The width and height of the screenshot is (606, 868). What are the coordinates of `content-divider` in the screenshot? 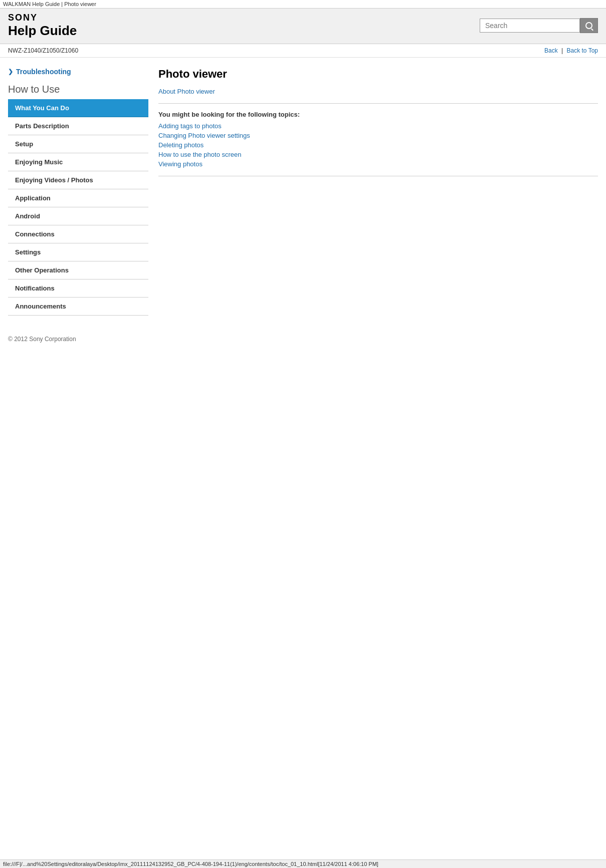 It's located at (378, 103).